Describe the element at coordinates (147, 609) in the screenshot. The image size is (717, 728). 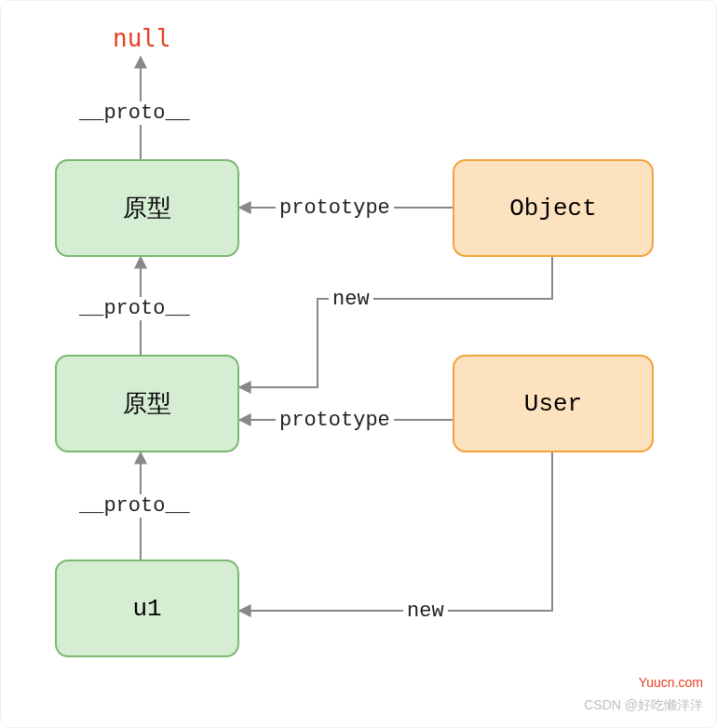
I see `node-label: u1` at that location.